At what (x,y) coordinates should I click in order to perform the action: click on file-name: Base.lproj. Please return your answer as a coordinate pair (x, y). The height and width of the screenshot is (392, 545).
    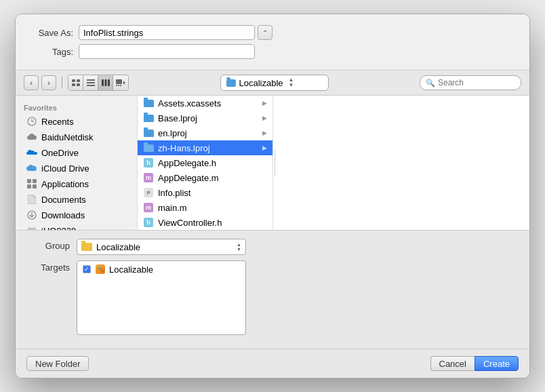
    Looking at the image, I should click on (178, 118).